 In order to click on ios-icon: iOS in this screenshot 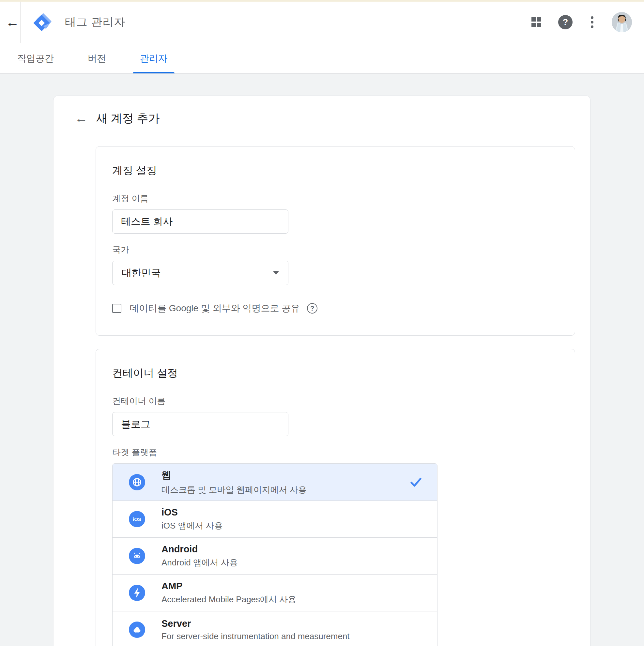, I will do `click(137, 519)`.